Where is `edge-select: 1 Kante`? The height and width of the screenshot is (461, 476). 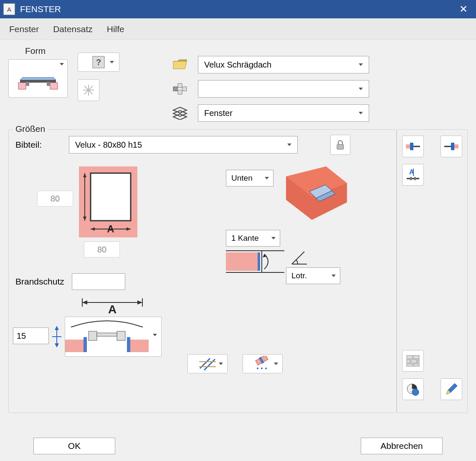 edge-select: 1 Kante is located at coordinates (253, 238).